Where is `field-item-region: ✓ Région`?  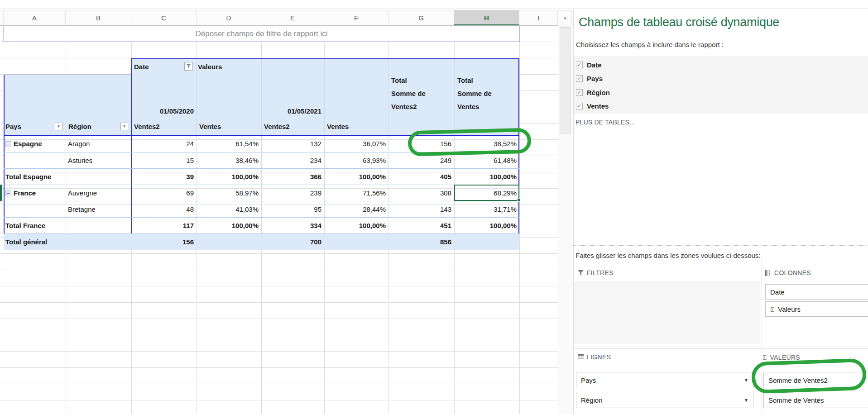
field-item-region: ✓ Région is located at coordinates (593, 92).